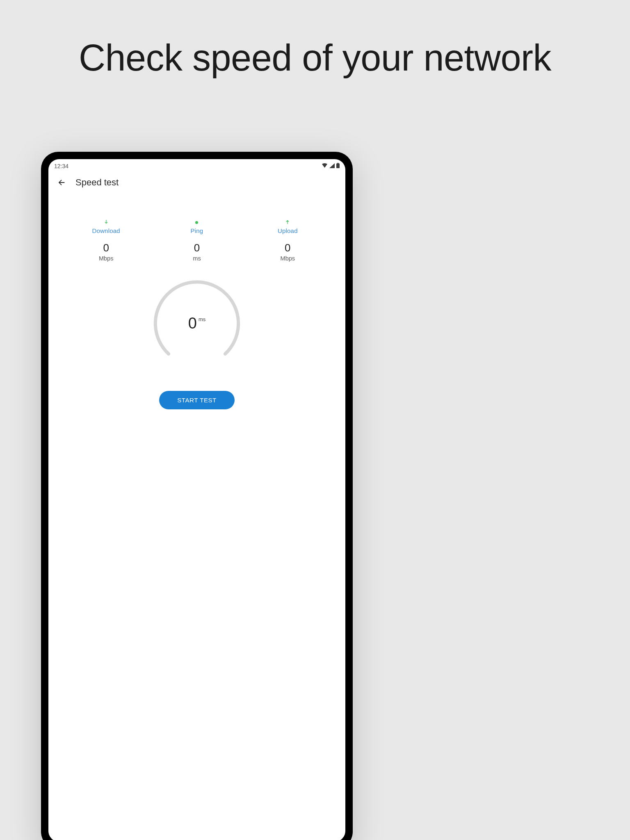 The width and height of the screenshot is (630, 840). What do you see at coordinates (331, 166) in the screenshot?
I see `status-icons` at bounding box center [331, 166].